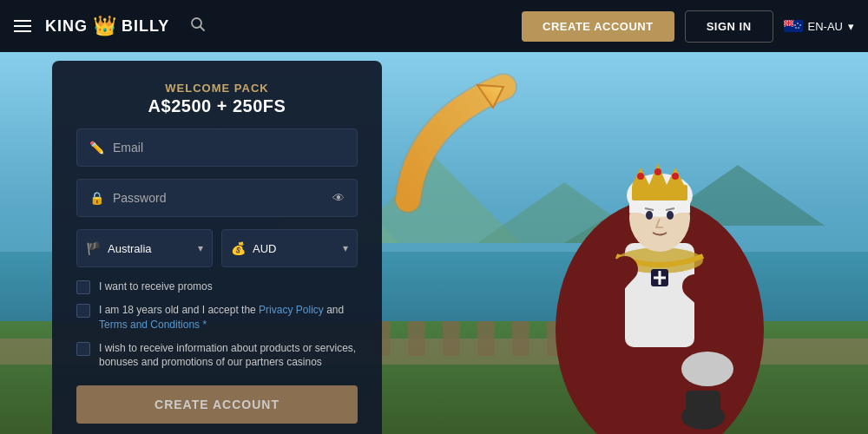 This screenshot has height=434, width=868. Describe the element at coordinates (228, 356) in the screenshot. I see `partners-checkbox-label: I wish to receive information about prod…` at that location.